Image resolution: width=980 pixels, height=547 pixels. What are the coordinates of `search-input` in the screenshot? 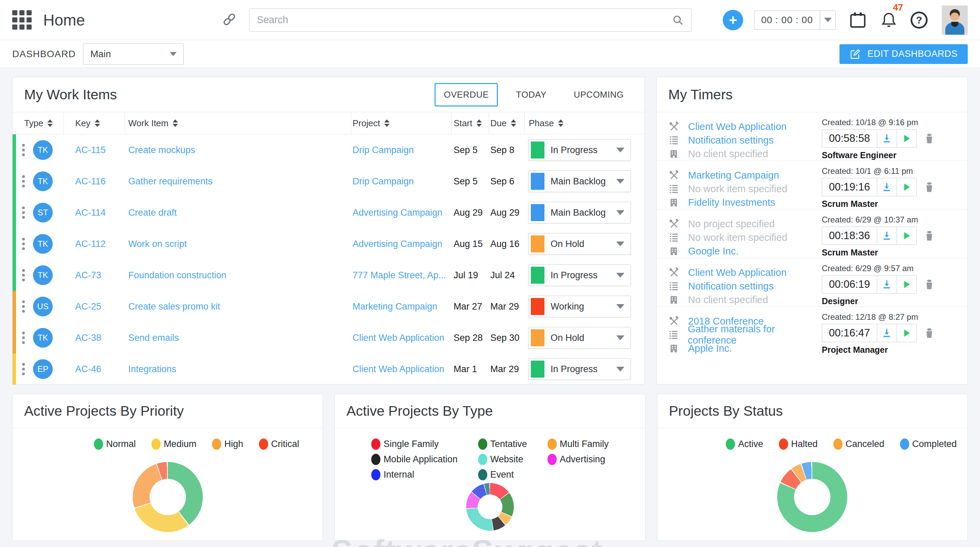 It's located at (465, 20).